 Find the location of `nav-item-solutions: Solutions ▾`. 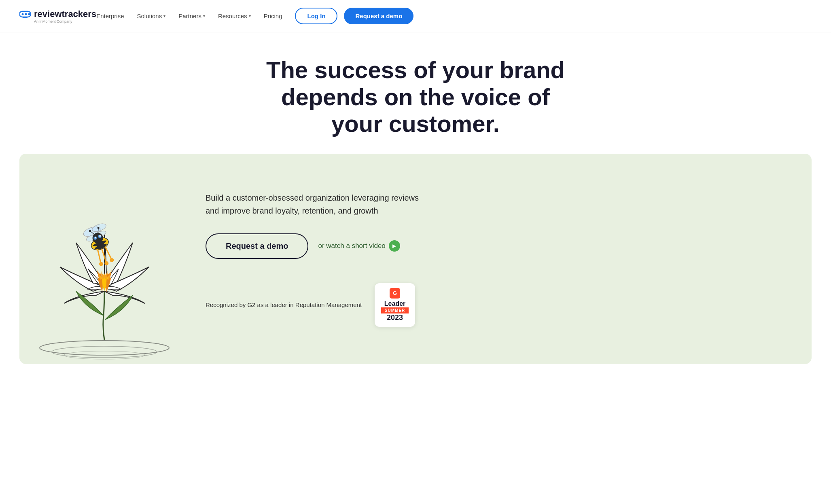

nav-item-solutions: Solutions ▾ is located at coordinates (151, 16).